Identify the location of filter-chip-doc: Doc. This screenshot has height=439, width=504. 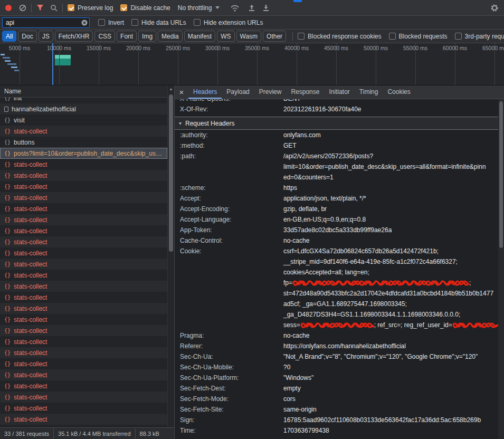
(27, 36).